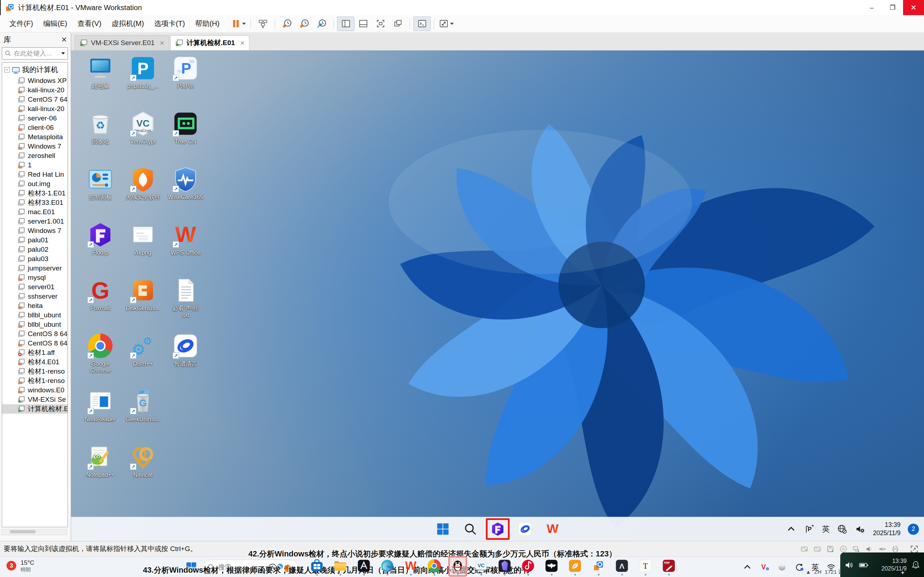 This screenshot has height=577, width=924. I want to click on hard-disk-icon, so click(804, 549).